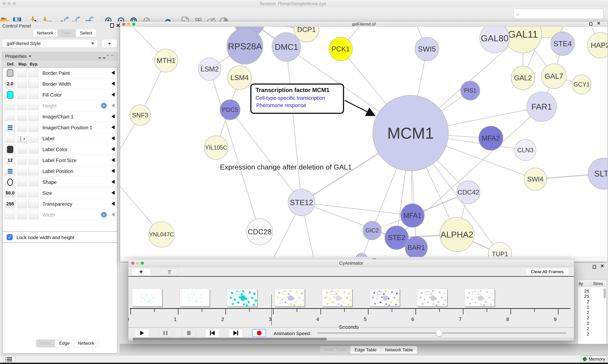  I want to click on property-row-transparency: 255Transparency, so click(60, 204).